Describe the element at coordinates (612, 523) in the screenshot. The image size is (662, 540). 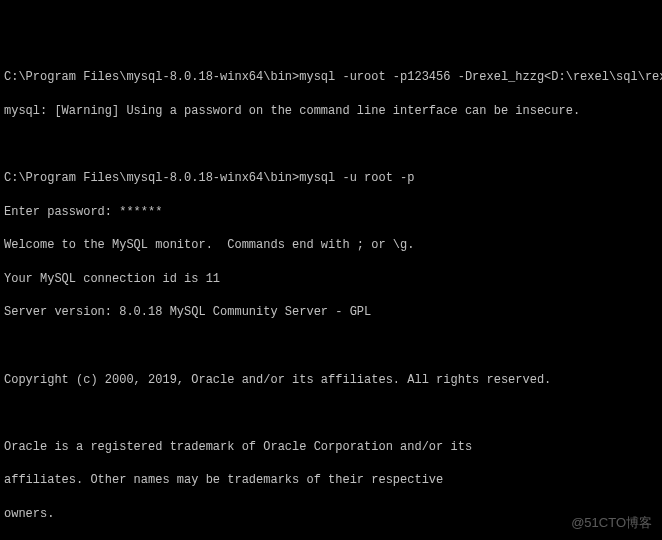
I see `watermark: @51CTO博客` at that location.